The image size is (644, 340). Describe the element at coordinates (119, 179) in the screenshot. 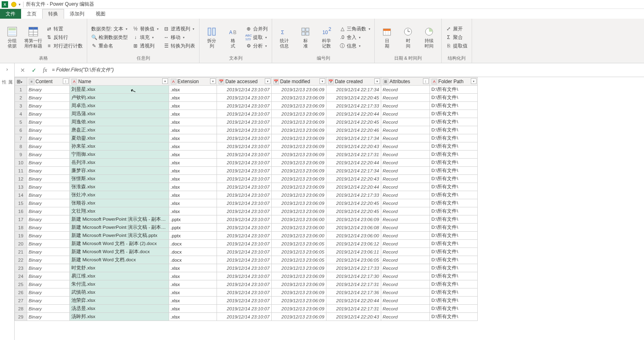

I see `cell-name: 张憬斯.xlsx` at that location.